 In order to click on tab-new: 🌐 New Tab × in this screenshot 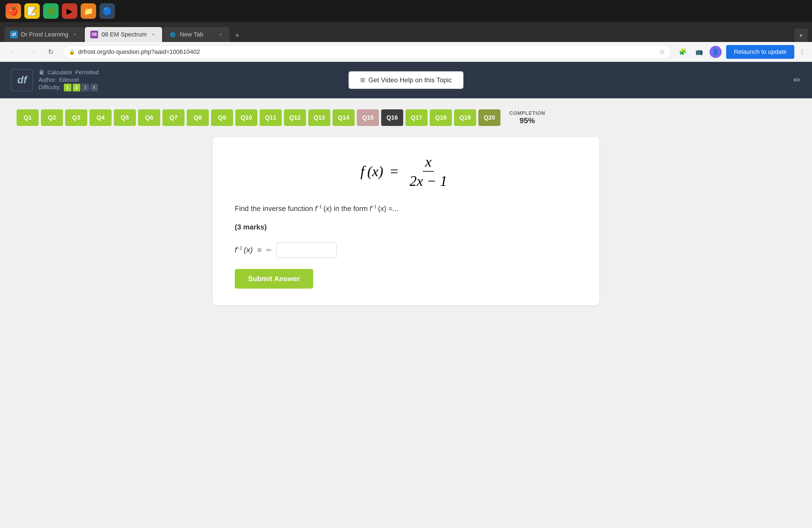, I will do `click(197, 34)`.